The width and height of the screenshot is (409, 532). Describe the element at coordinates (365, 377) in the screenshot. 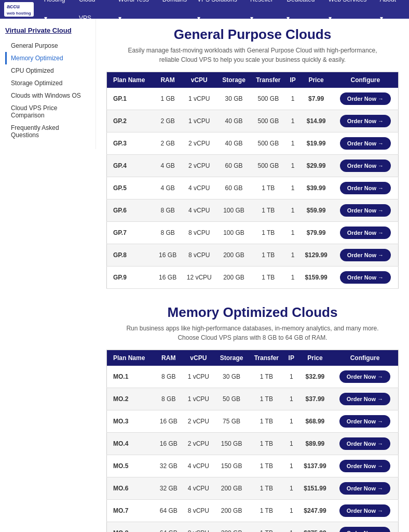

I see `mo-order-btn-0: Order Now →` at that location.